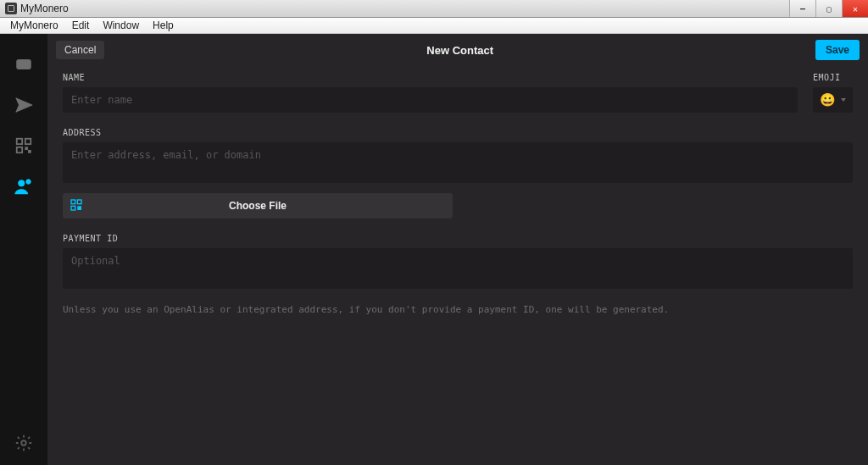 Image resolution: width=868 pixels, height=465 pixels. I want to click on contacts-icon, so click(24, 186).